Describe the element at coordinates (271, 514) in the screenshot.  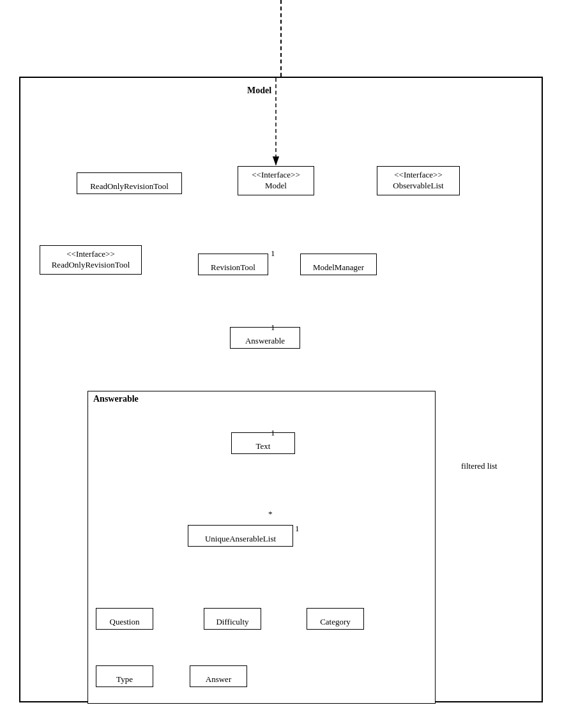
I see `label-star: *` at that location.